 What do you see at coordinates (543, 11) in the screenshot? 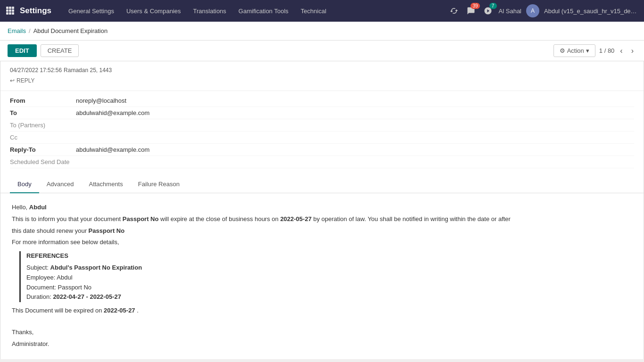
I see `topnav-right: 39 7 Al Sahal A Abdul (v15_e_saudi_hr_v1…` at bounding box center [543, 11].